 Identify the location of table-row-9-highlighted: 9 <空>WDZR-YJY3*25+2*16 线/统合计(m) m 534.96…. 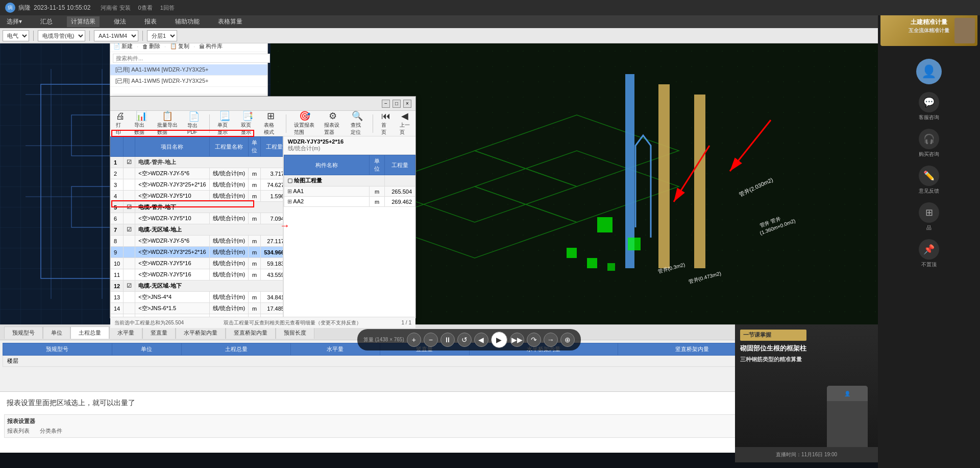
(197, 252).